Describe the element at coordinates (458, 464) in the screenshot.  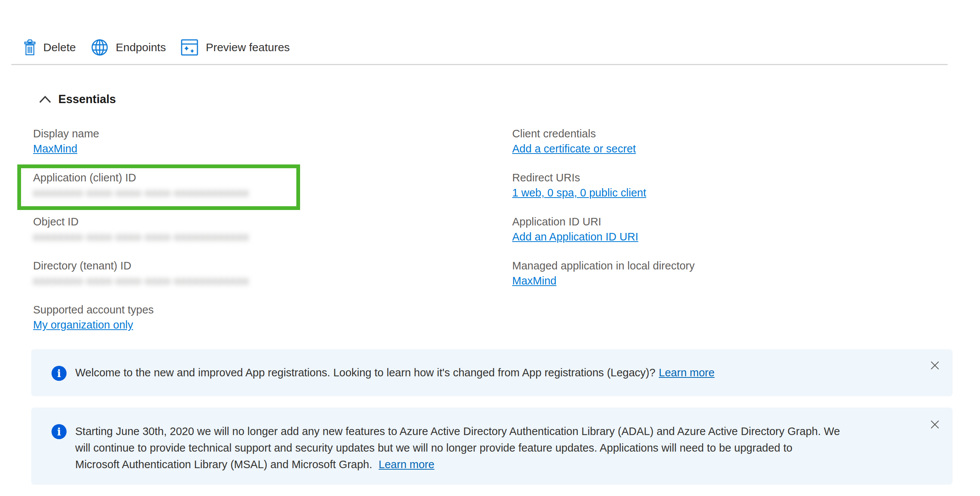
I see `adal-banner-line-3: Microsoft Authentication Library (MSAL) …` at that location.